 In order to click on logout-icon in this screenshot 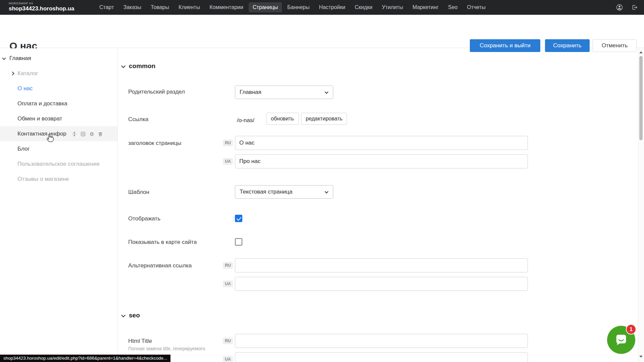, I will do `click(635, 7)`.